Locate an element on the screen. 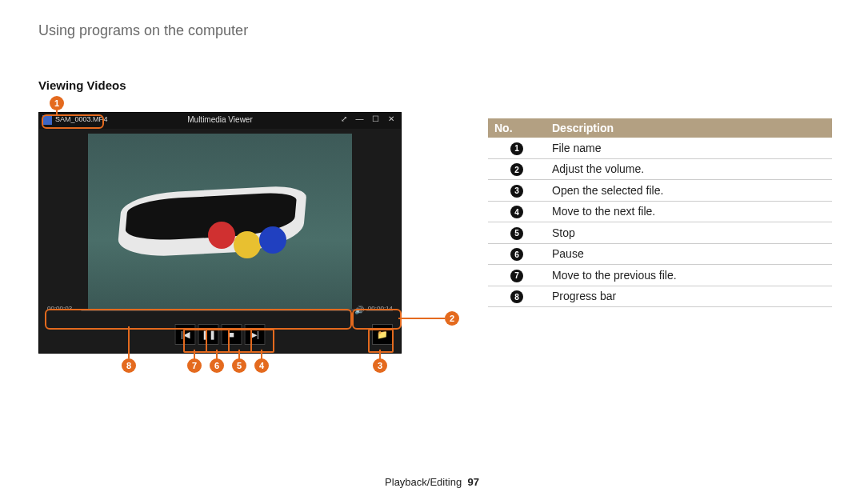 The width and height of the screenshot is (864, 504). video-ball-yellow is located at coordinates (247, 245).